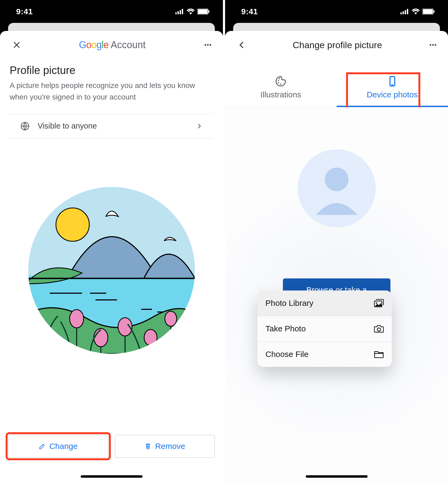 The height and width of the screenshot is (482, 448). Describe the element at coordinates (325, 354) in the screenshot. I see `menu-choose-file: Choose File` at that location.